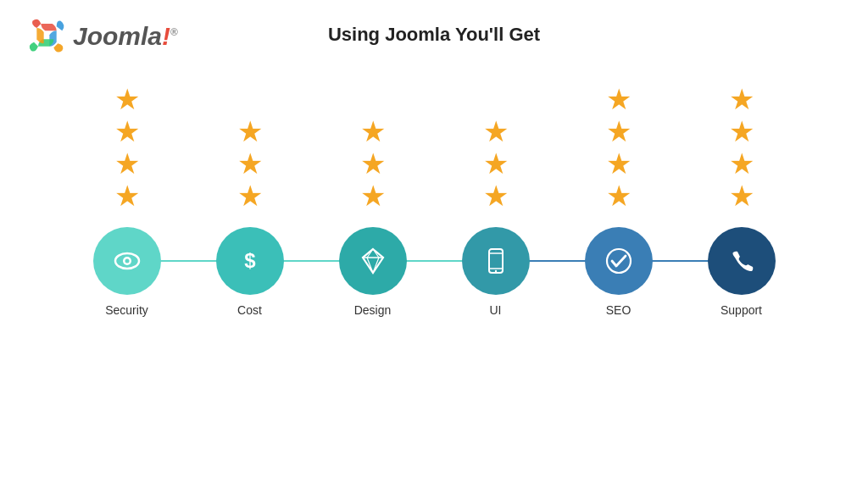 This screenshot has height=488, width=868. What do you see at coordinates (742, 261) in the screenshot?
I see `support-circle` at bounding box center [742, 261].